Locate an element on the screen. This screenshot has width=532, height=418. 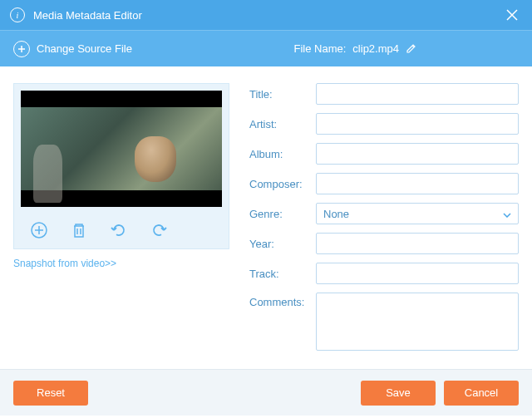
window-title: Media Metadata Editor is located at coordinates (268, 15).